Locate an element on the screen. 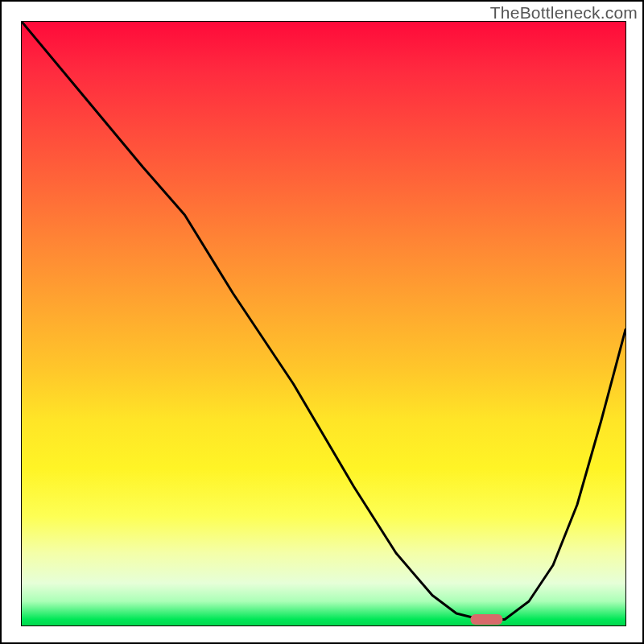  watermark-text: TheBottleneck.com is located at coordinates (564, 13).